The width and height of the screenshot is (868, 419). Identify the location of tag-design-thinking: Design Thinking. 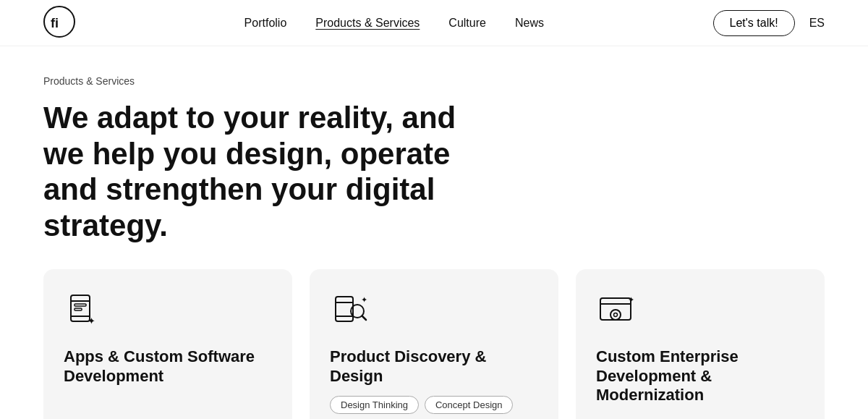
(375, 405).